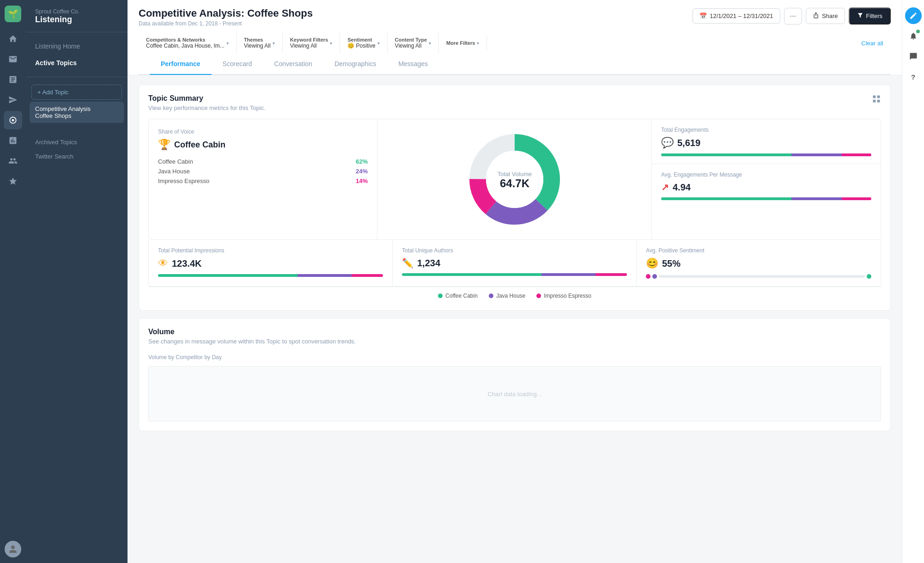 The height and width of the screenshot is (563, 924). Describe the element at coordinates (13, 181) in the screenshot. I see `nav-advocacy-icon` at that location.